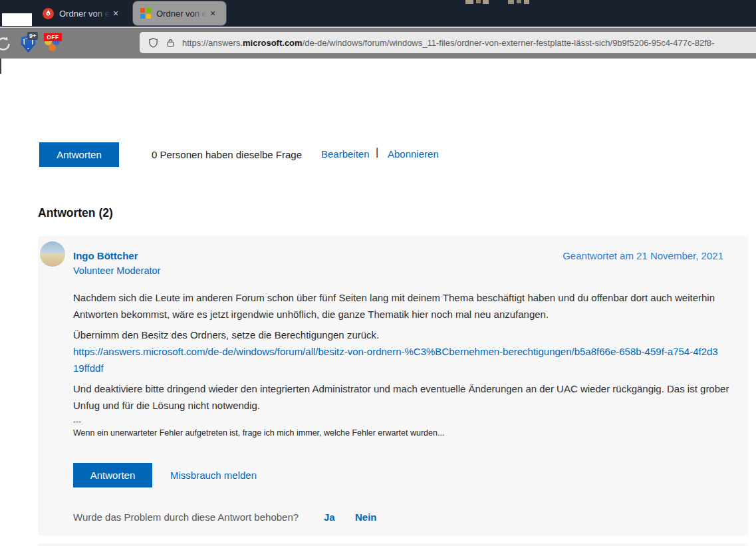 This screenshot has width=756, height=546. What do you see at coordinates (153, 43) in the screenshot?
I see `tracking-protection-shield-icon` at bounding box center [153, 43].